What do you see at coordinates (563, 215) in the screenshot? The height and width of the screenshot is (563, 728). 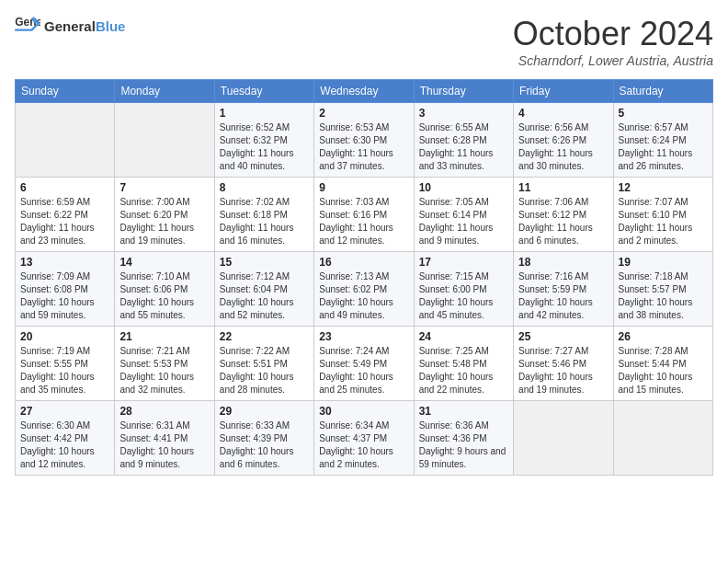 I see `calendar-cell: 11Sunrise: 7:06 AMSunset: 6:12 PMDayligh…` at bounding box center [563, 215].